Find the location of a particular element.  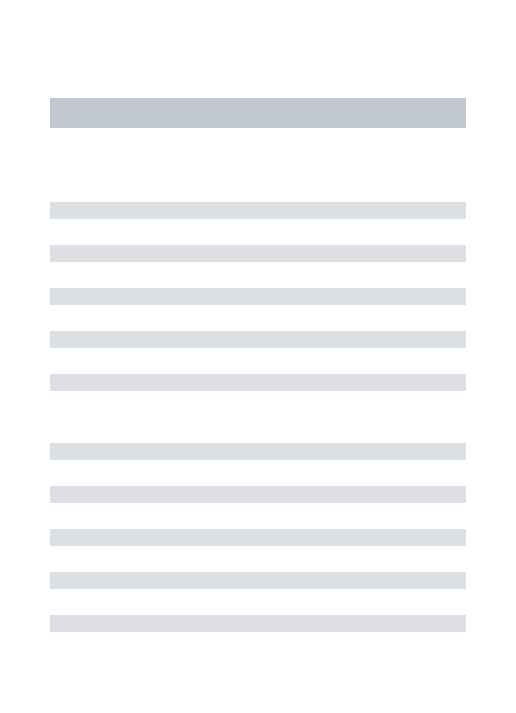

section-spacer is located at coordinates (258, 430).